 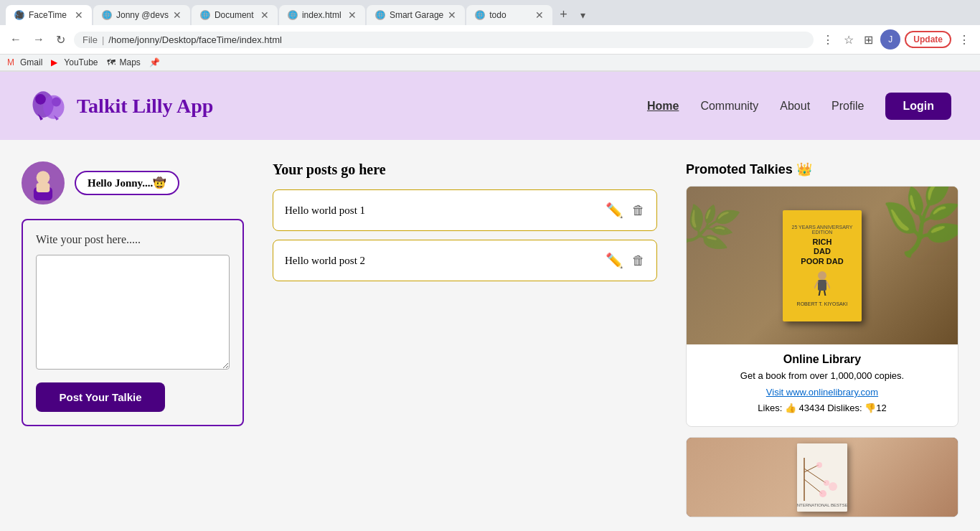 What do you see at coordinates (112, 62) in the screenshot?
I see `maps-icon: 🗺` at bounding box center [112, 62].